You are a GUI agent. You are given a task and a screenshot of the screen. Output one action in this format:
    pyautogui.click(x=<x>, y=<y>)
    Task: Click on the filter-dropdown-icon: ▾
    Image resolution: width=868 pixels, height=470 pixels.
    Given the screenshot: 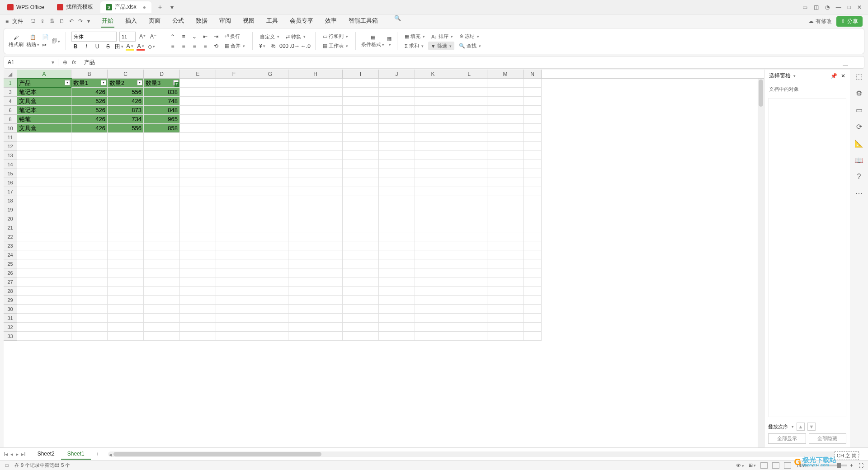 What is the action you would take?
    pyautogui.click(x=140, y=83)
    